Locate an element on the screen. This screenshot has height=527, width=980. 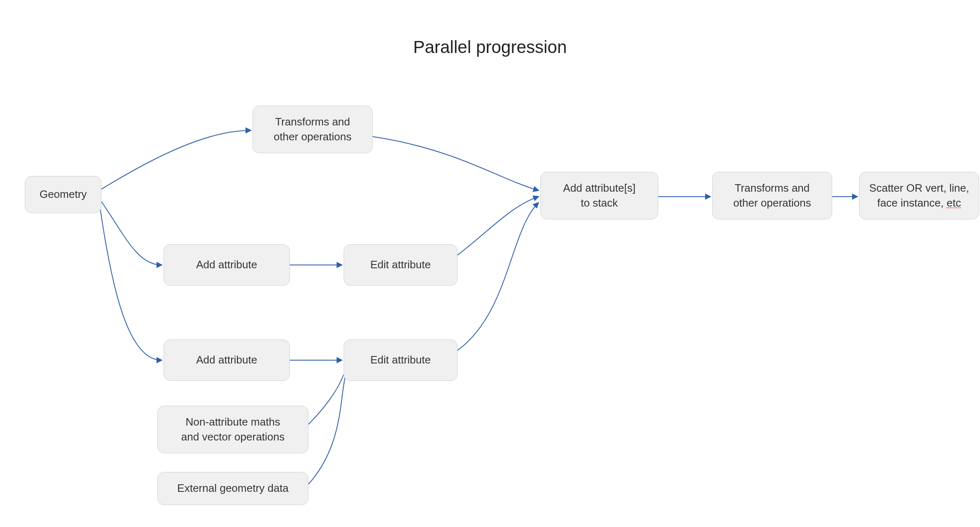
node-add-attribute-a: Add attribute is located at coordinates (227, 265).